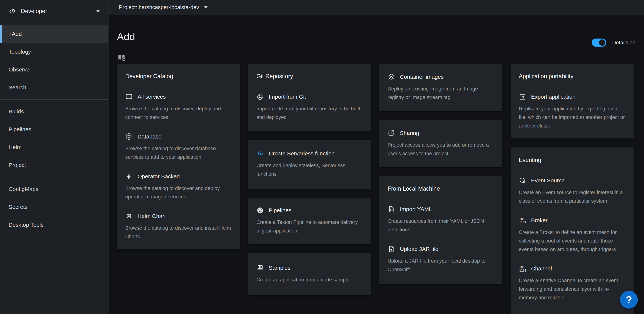 Image resolution: width=644 pixels, height=314 pixels. Describe the element at coordinates (280, 268) in the screenshot. I see `item-label: Samples` at that location.